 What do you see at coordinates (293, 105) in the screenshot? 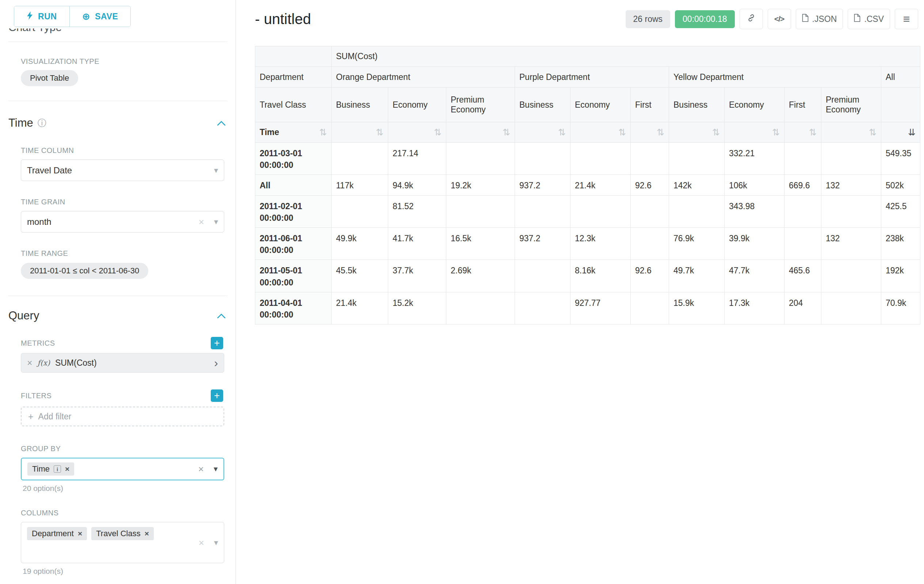
I see `travel-class-label: Travel Class` at bounding box center [293, 105].